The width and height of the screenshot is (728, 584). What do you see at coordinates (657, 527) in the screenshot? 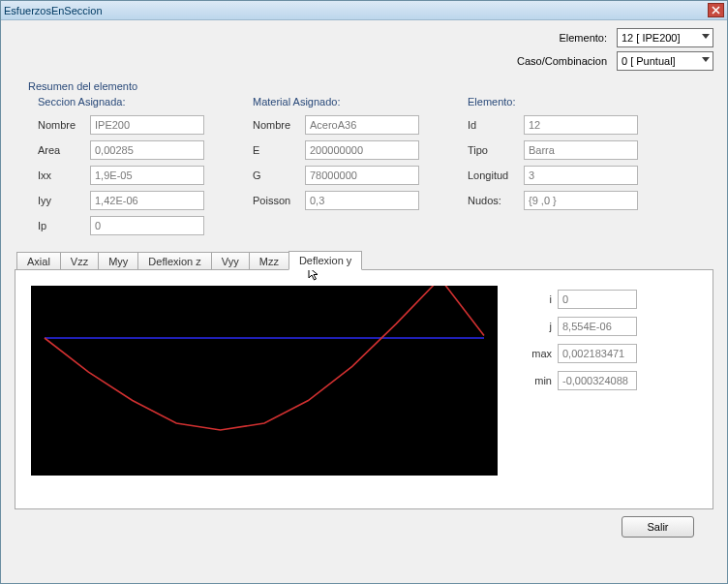
I see `salir-label: Salir` at bounding box center [657, 527].